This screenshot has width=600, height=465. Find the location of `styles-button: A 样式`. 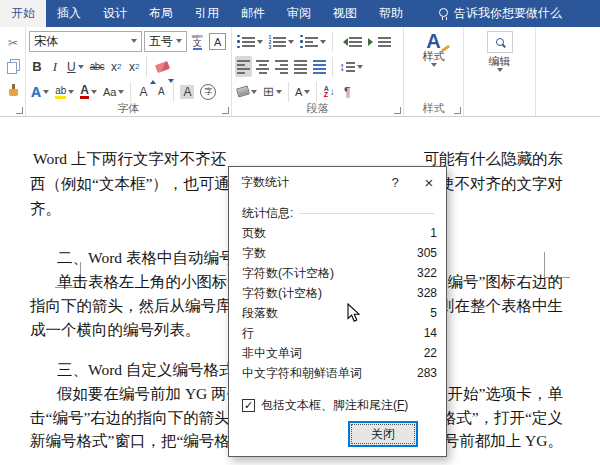

styles-button: A 样式 is located at coordinates (434, 50).